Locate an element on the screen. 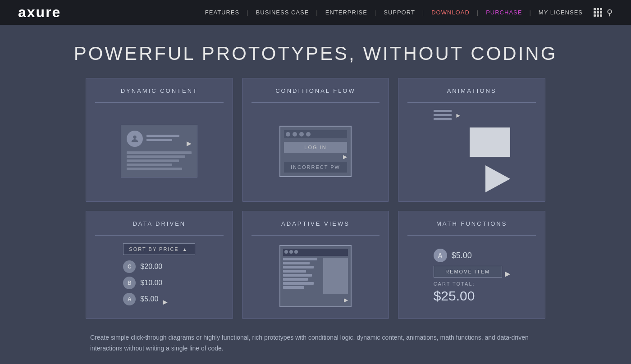  nav-licenses: MY LICENSES is located at coordinates (561, 13).